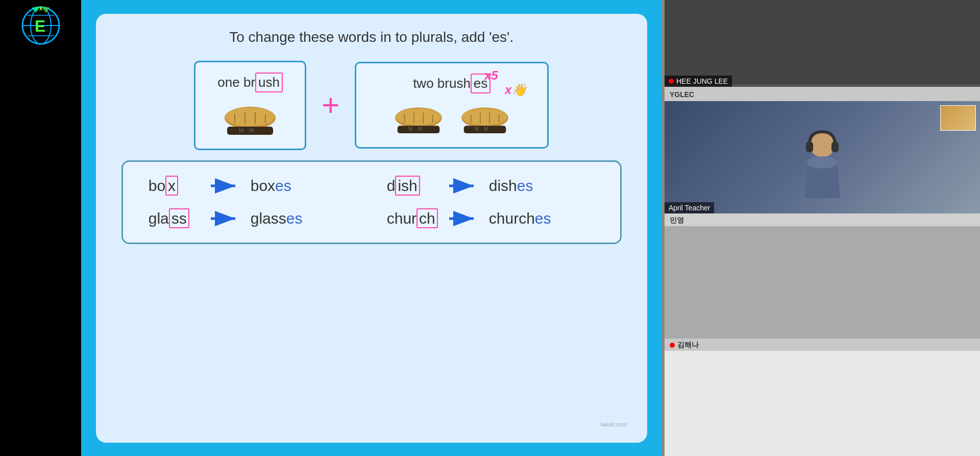 The image size is (980, 456). Describe the element at coordinates (40, 26) in the screenshot. I see `svg-text: E` at that location.